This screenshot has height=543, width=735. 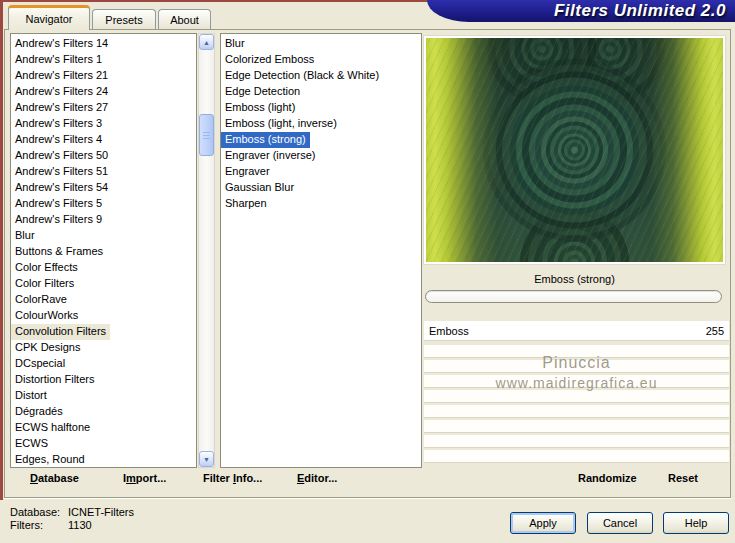 I want to click on list-item: Engraver, so click(x=248, y=172).